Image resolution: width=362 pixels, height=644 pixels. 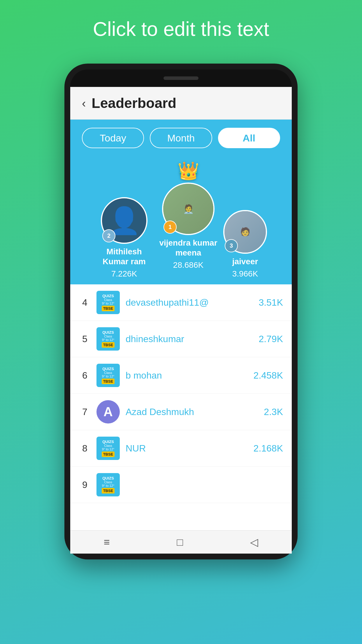 I want to click on rank3-item: 🧑 3 jaiveer 3.966K, so click(x=245, y=244).